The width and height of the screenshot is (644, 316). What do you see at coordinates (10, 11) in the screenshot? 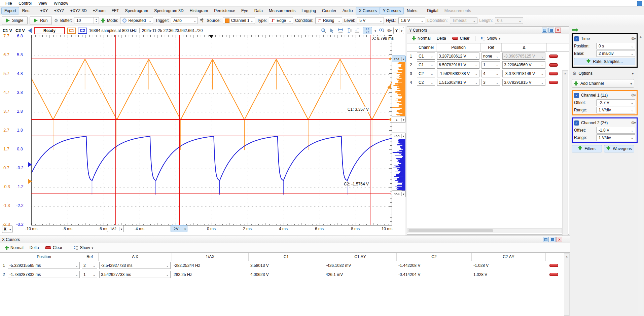
I see `tab-export: Export` at bounding box center [10, 11].